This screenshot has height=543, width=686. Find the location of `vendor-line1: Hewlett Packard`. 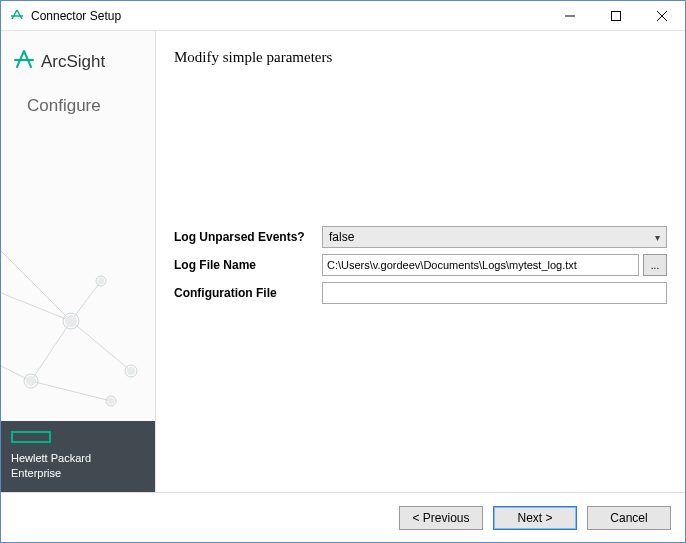

vendor-line1: Hewlett Packard is located at coordinates (78, 458).